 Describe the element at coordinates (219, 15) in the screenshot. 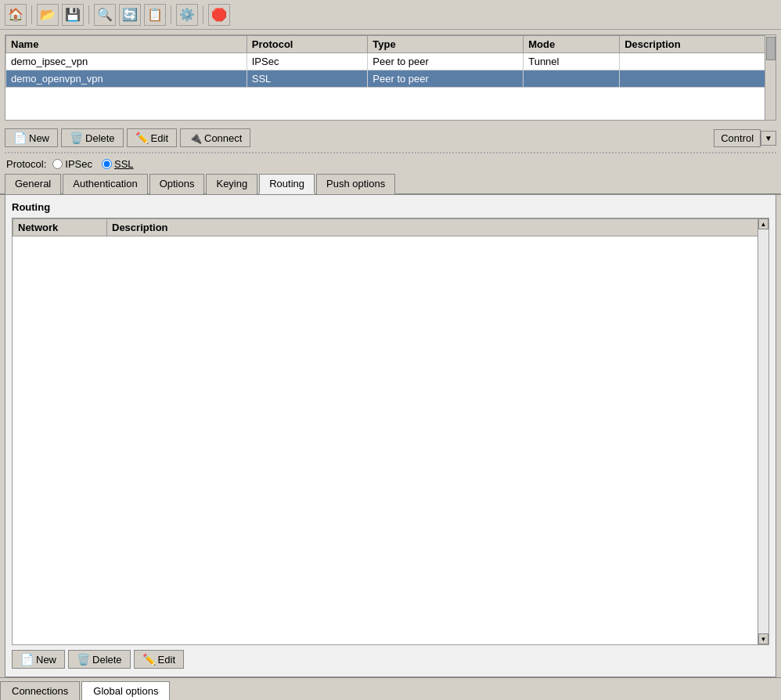

I see `stop-button: 🛑` at that location.